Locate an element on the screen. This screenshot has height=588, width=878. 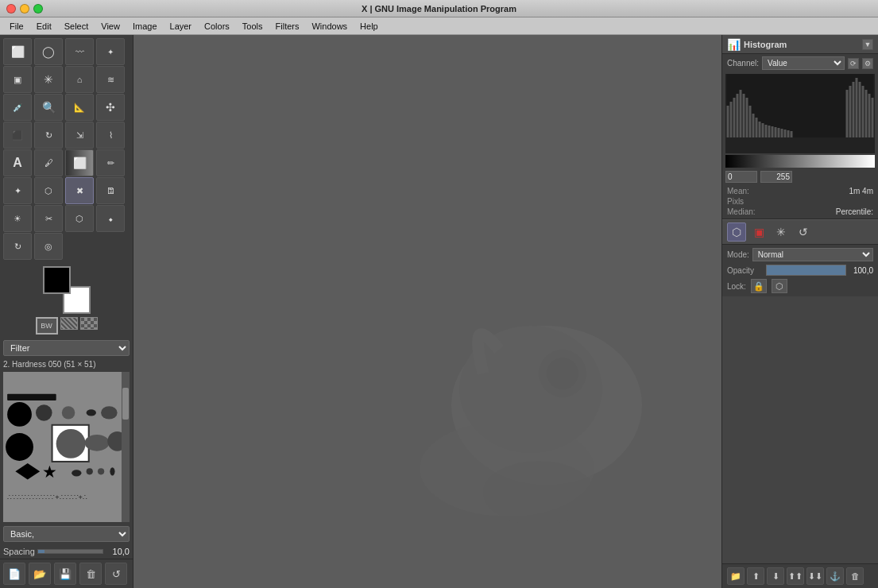
tool-scale: ⇲ is located at coordinates (79, 135).